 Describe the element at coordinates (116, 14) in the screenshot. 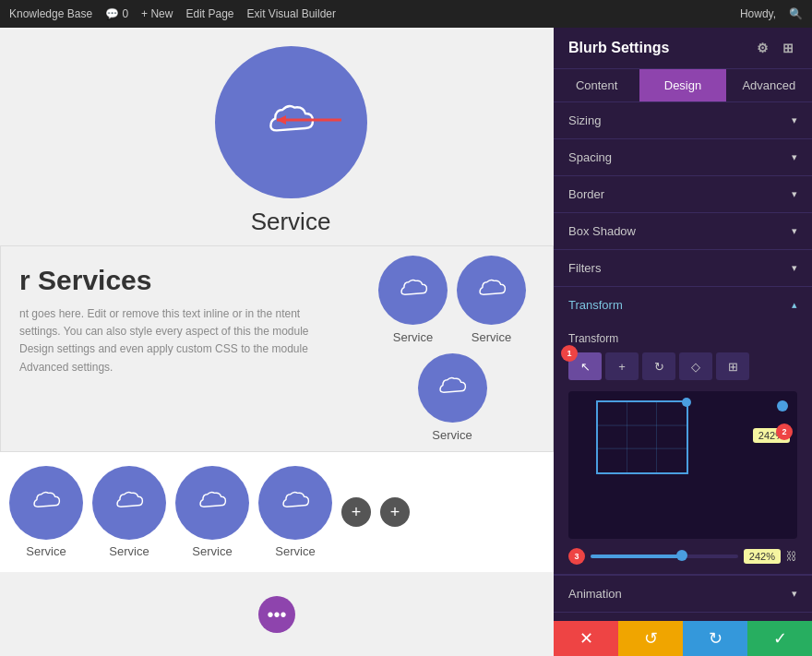

I see `nav-comments: 💬 0` at that location.